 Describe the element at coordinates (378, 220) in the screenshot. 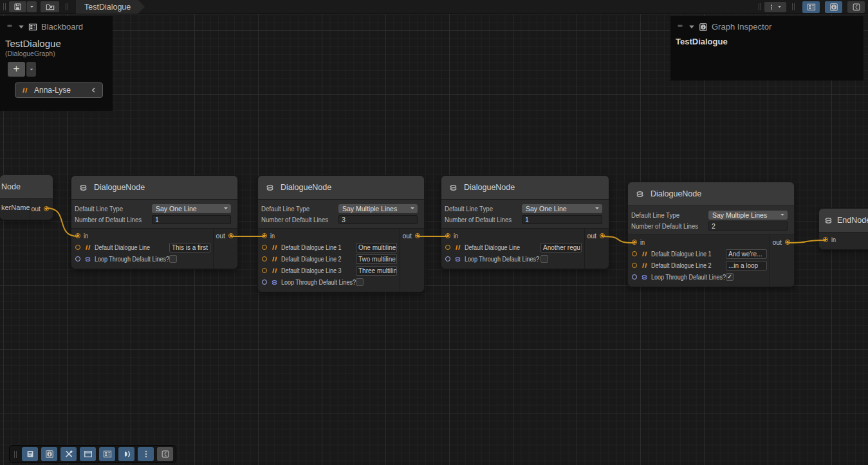

I see `number-field: 3` at that location.